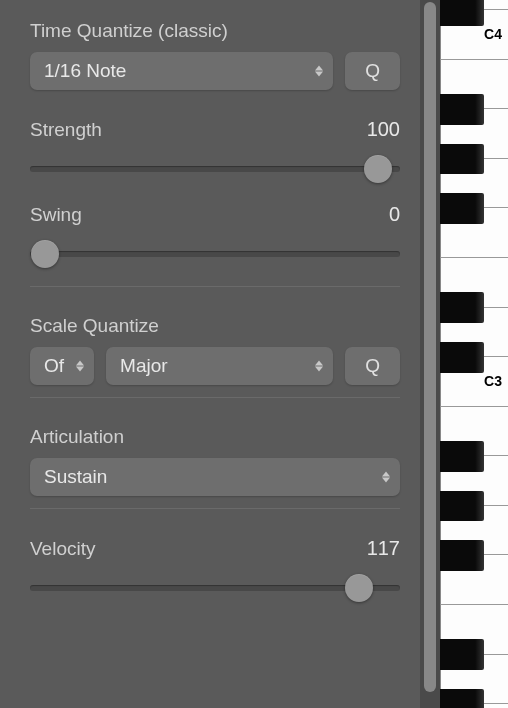  What do you see at coordinates (215, 588) in the screenshot?
I see `velocity-slider` at bounding box center [215, 588].